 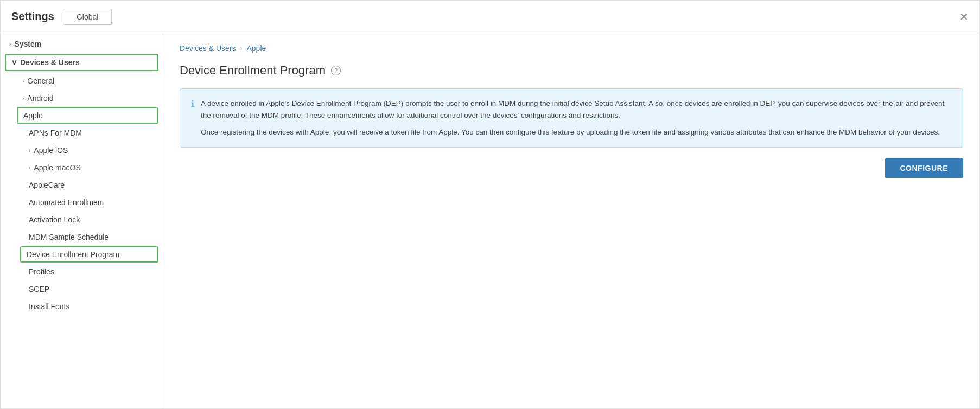 I want to click on sidebar-item-profiles: Profiles, so click(x=81, y=272).